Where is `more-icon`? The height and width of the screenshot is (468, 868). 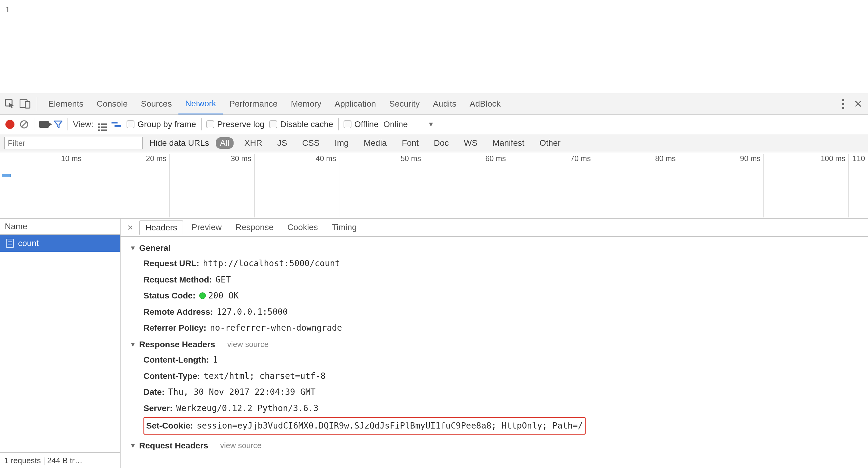
more-icon is located at coordinates (843, 104).